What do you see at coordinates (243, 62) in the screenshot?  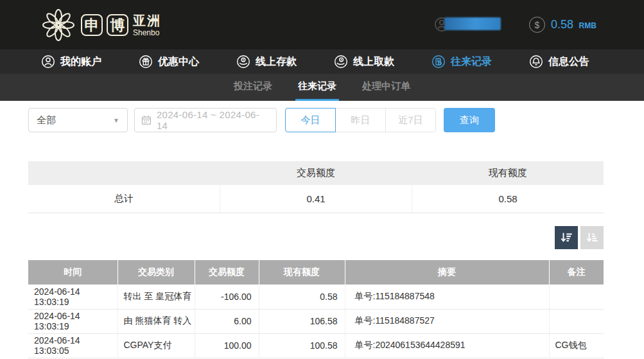 I see `deposit-icon` at bounding box center [243, 62].